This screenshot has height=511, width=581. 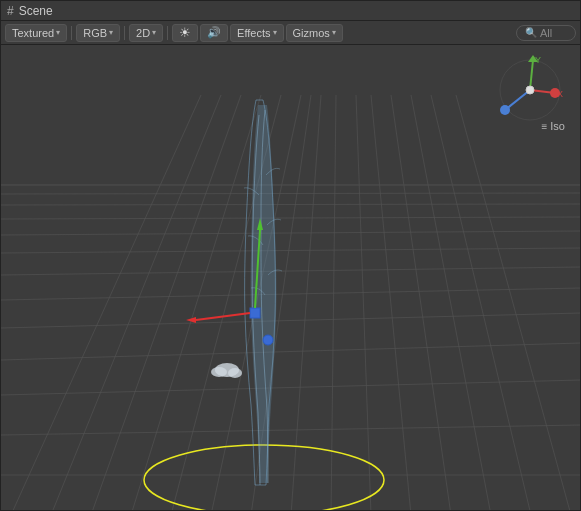 I want to click on view-mode-dropdown: Textured ▾, so click(x=36, y=33).